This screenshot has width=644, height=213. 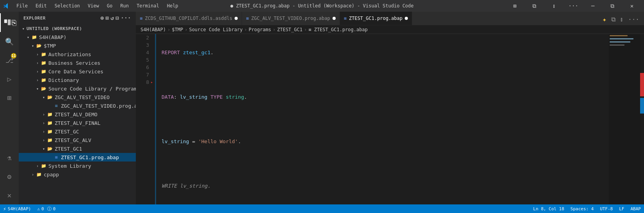 What do you see at coordinates (9, 158) in the screenshot?
I see `activity-remote: ⚗` at bounding box center [9, 158].